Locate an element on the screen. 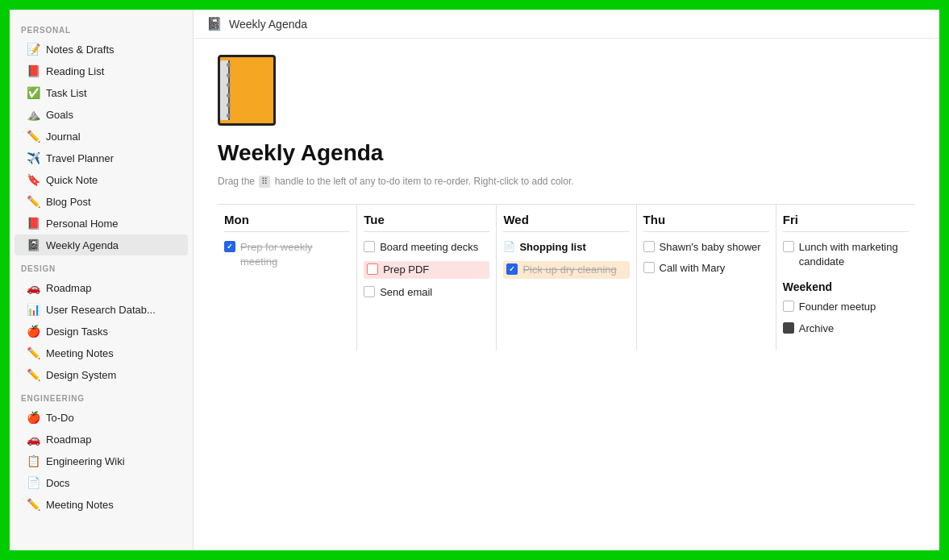  sidebar-item-travel-planner: ✈️ Travel Planner is located at coordinates (102, 158).